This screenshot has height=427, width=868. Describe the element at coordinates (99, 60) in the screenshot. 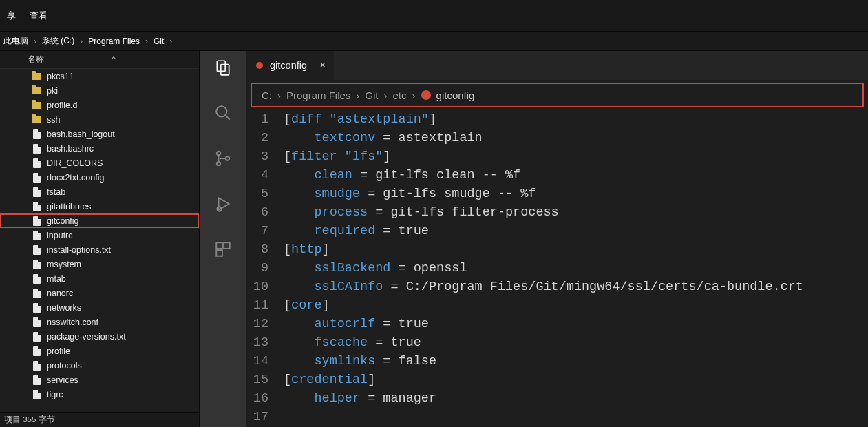

I see `file-explorer-header: 名称 ⌃` at that location.